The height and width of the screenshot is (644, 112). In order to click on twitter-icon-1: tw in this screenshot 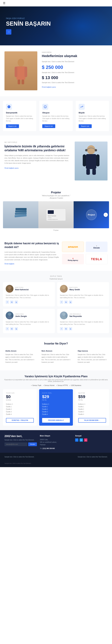, I will do `click(12, 302)`.